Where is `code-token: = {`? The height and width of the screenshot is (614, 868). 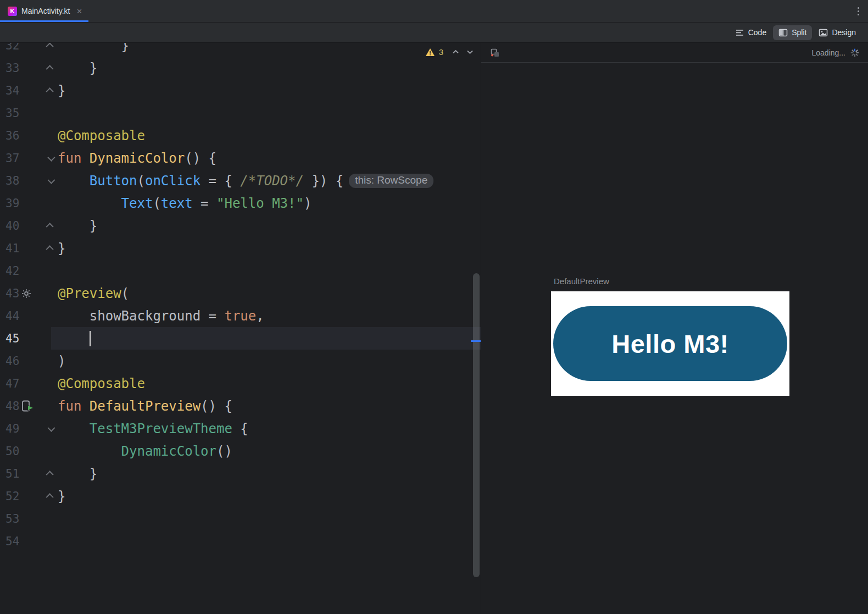
code-token: = { is located at coordinates (220, 181).